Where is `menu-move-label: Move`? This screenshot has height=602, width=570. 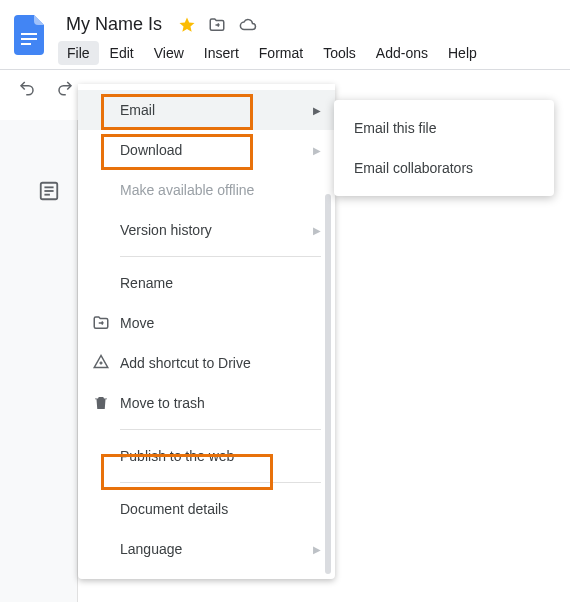 menu-move-label: Move is located at coordinates (220, 323).